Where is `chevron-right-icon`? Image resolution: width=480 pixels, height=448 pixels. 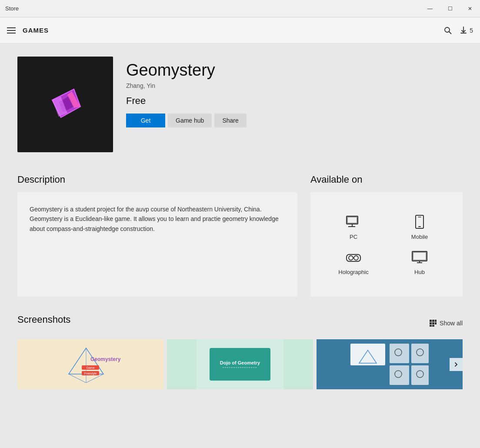 chevron-right-icon is located at coordinates (456, 364).